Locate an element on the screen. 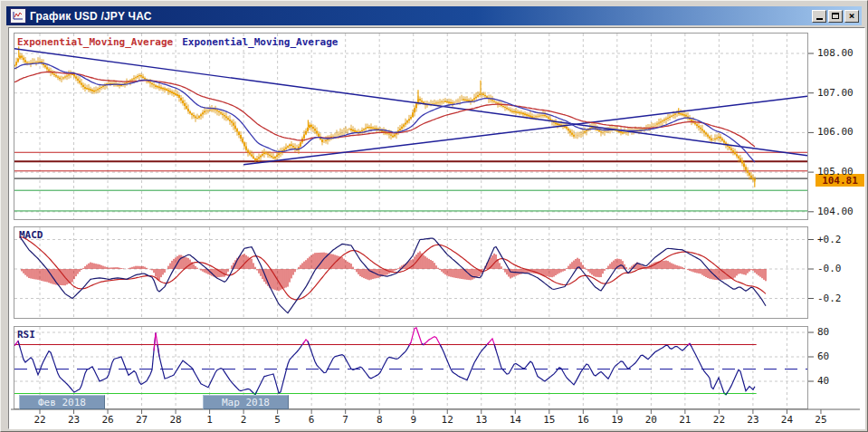 The image size is (868, 432). legend-ema-red: Exponential_Moving_Average is located at coordinates (95, 42).